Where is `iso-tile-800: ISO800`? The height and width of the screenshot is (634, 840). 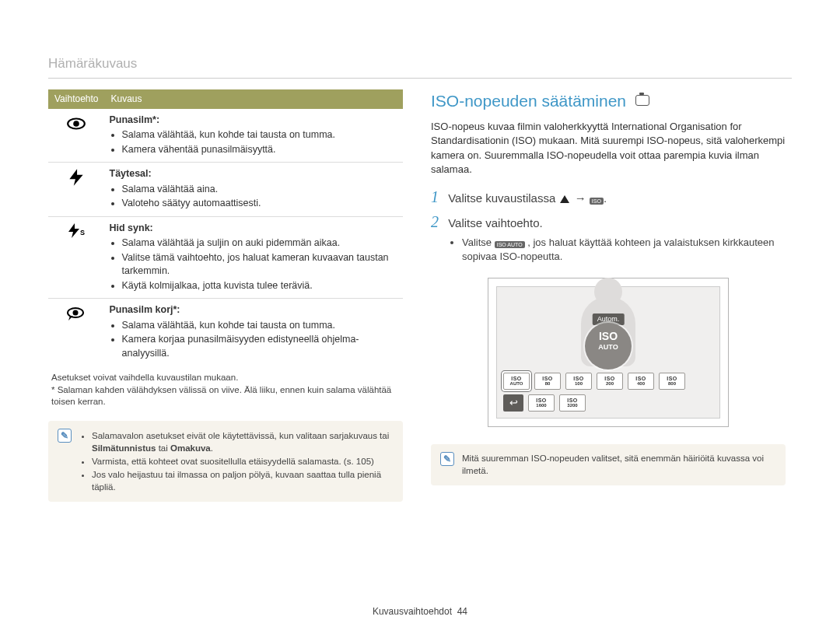
iso-tile-800: ISO800 is located at coordinates (672, 381).